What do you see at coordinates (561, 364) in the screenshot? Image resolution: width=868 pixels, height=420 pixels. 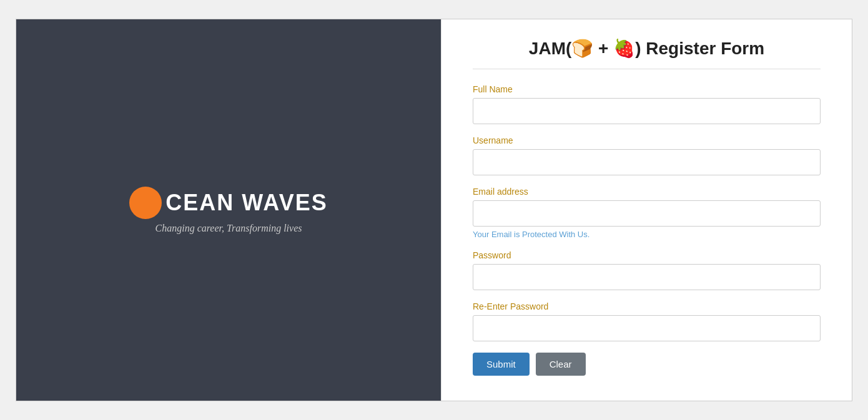 I see `clear-button: Clear` at bounding box center [561, 364].